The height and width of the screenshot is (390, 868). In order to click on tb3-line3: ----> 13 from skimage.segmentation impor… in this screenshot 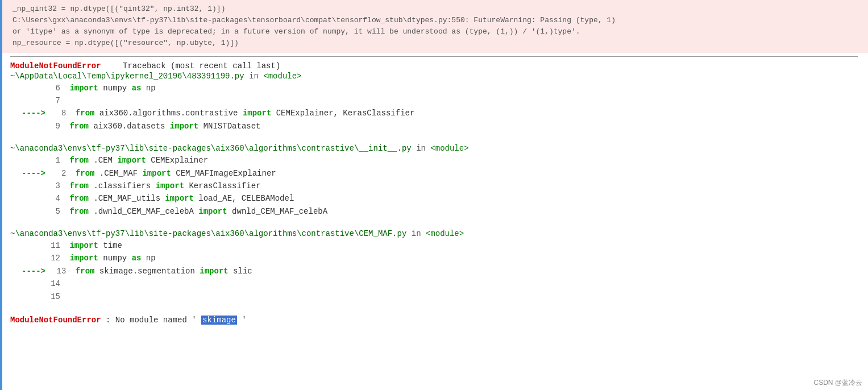, I will do `click(434, 271)`.